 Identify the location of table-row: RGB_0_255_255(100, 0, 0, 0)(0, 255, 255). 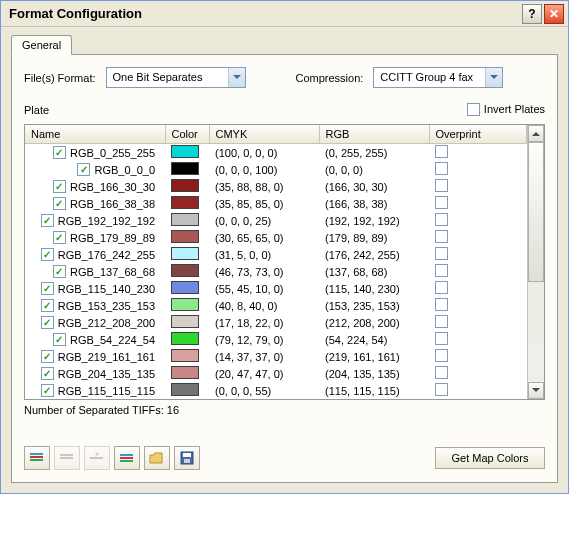
(276, 153).